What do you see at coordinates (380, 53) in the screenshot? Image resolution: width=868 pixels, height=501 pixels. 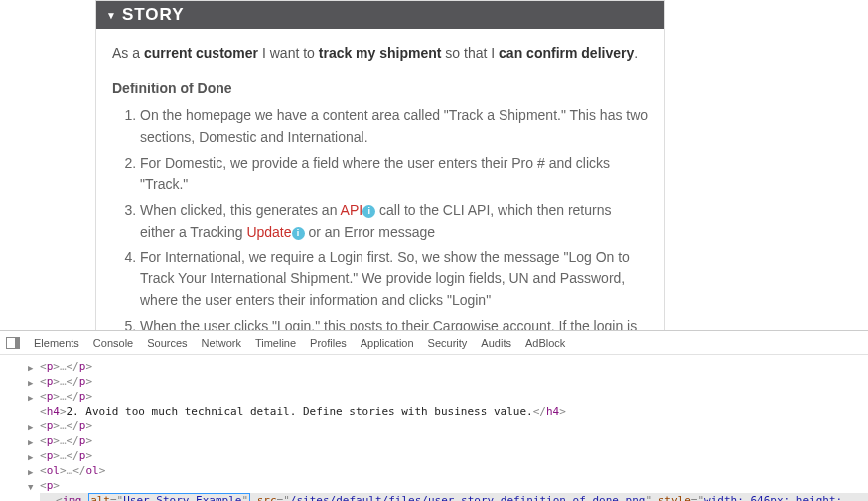 I see `story-goal: track my shipment` at bounding box center [380, 53].